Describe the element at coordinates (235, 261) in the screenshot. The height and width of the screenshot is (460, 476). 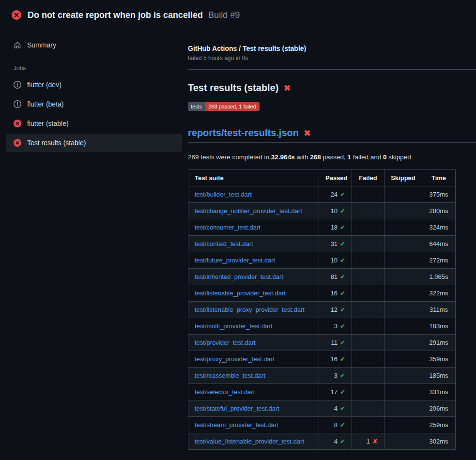
I see `test-suite-link: test/future_provider_test.dart` at that location.